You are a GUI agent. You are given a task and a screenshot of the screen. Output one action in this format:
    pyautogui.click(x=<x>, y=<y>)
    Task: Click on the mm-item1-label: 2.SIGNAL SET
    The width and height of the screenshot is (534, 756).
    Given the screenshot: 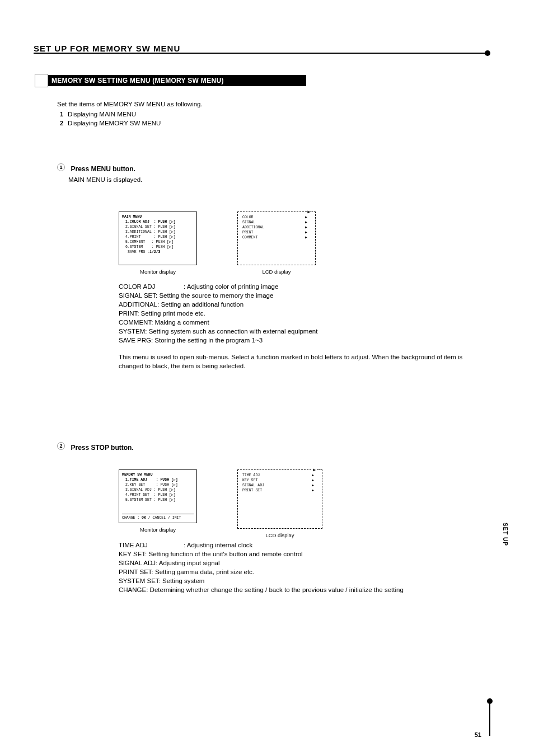 What is the action you would take?
    pyautogui.click(x=139, y=227)
    